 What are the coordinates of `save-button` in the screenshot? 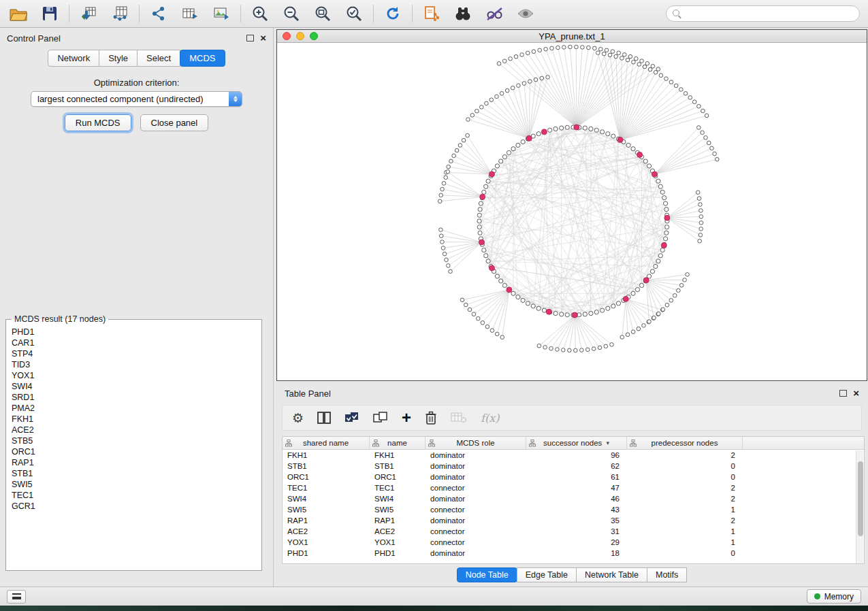 It's located at (50, 14).